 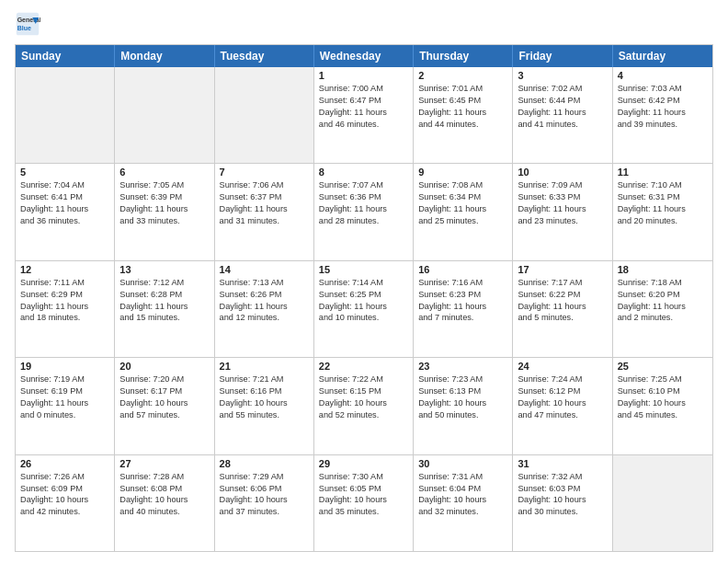 What do you see at coordinates (364, 477) in the screenshot?
I see `cell-info-line: Sunrise: 7:30 AM` at bounding box center [364, 477].